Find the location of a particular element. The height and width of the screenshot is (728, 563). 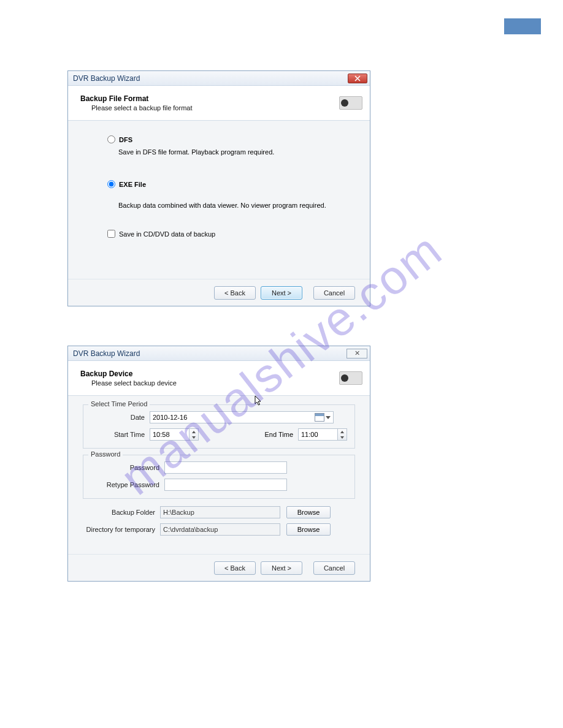

date-dropdown-icon is located at coordinates (323, 417).